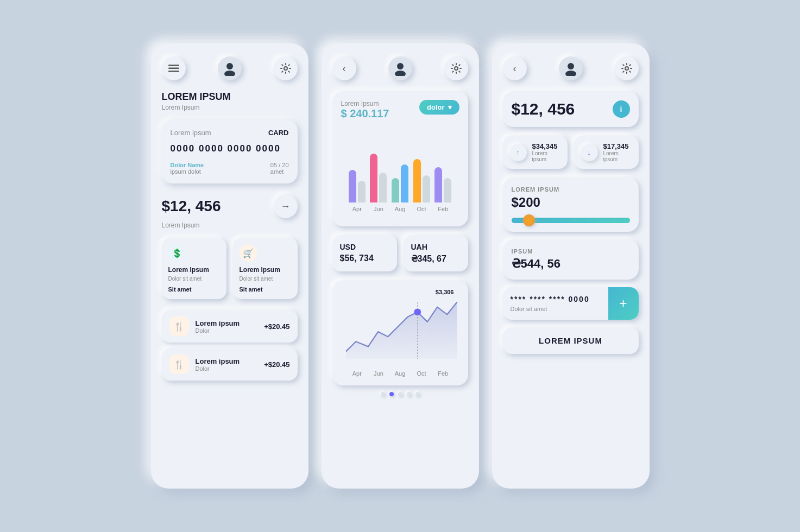 The height and width of the screenshot is (532, 800). What do you see at coordinates (286, 68) in the screenshot?
I see `settings-button` at bounding box center [286, 68].